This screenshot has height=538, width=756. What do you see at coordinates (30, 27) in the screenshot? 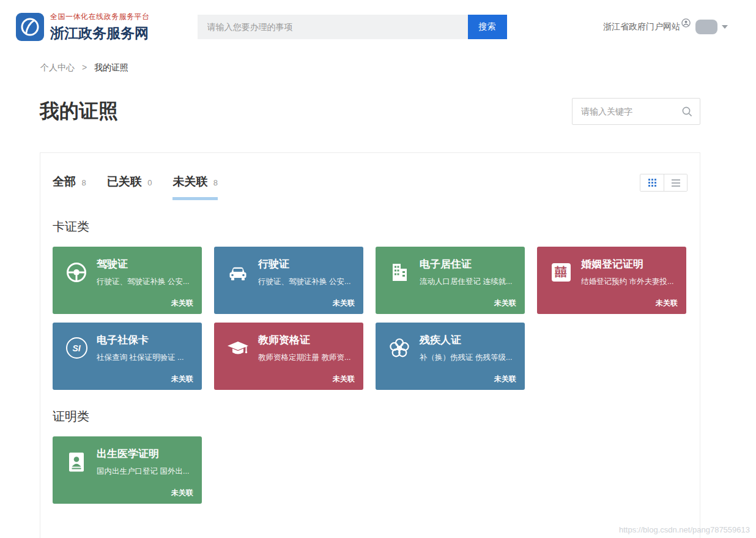
I see `gov-platform-logo-icon` at bounding box center [30, 27].